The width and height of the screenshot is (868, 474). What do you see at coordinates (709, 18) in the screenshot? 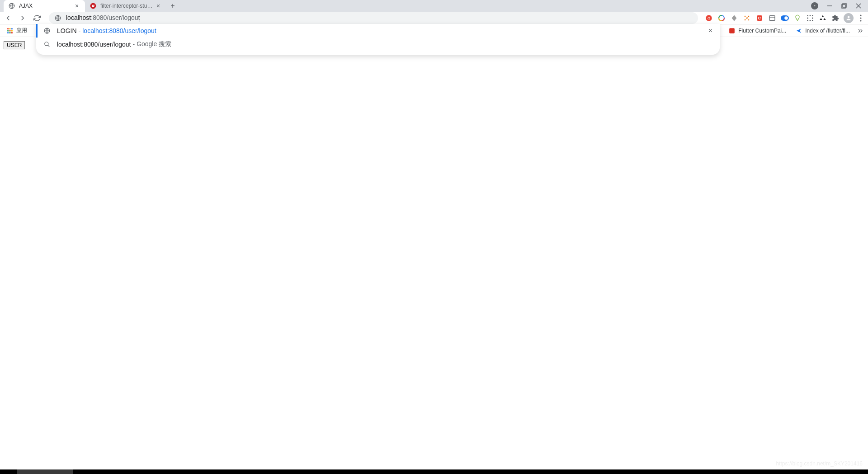
I see `svg-text: G` at bounding box center [709, 18].